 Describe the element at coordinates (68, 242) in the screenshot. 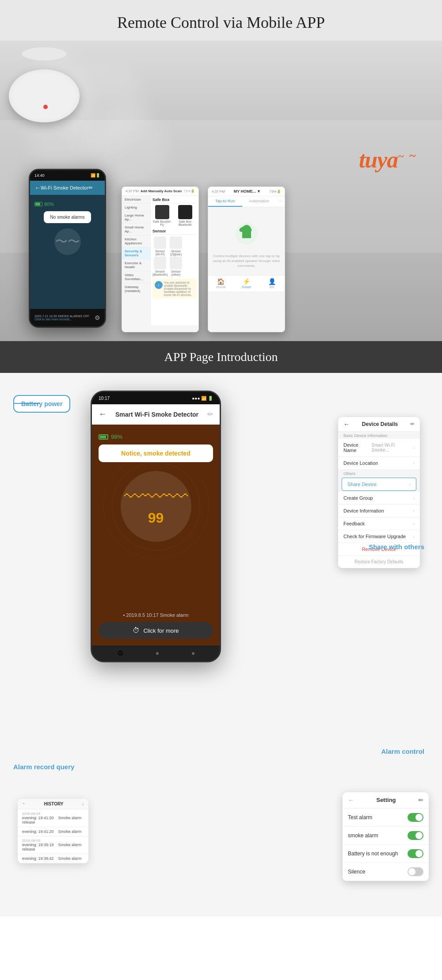

I see `phone-circle-decoration: 〜〜` at that location.